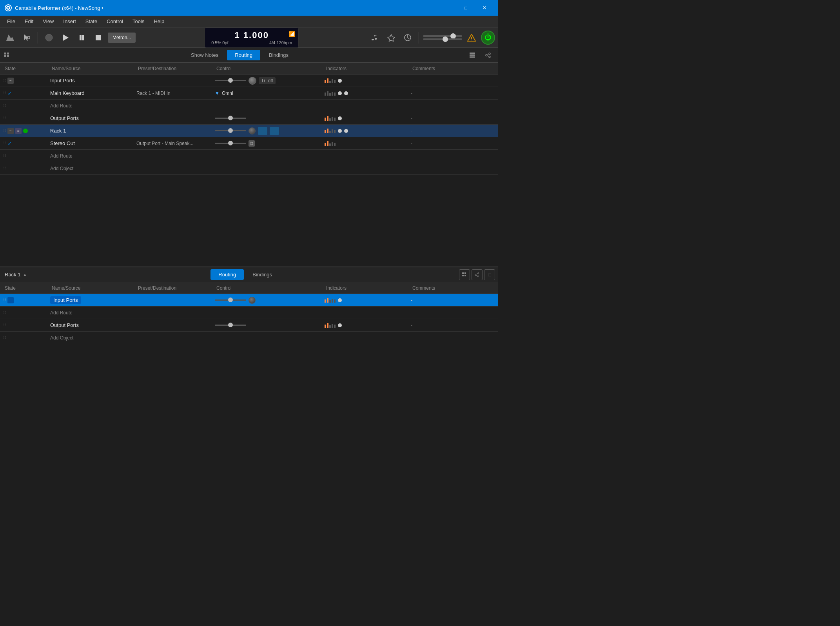  Describe the element at coordinates (64, 325) in the screenshot. I see `row-name: Output Ports` at that location.